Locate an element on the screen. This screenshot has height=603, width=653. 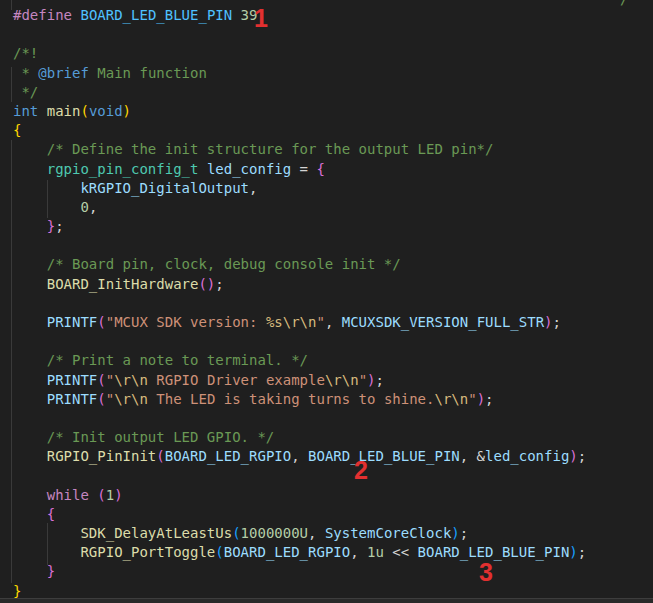
code-token-b2: () is located at coordinates (206, 284).